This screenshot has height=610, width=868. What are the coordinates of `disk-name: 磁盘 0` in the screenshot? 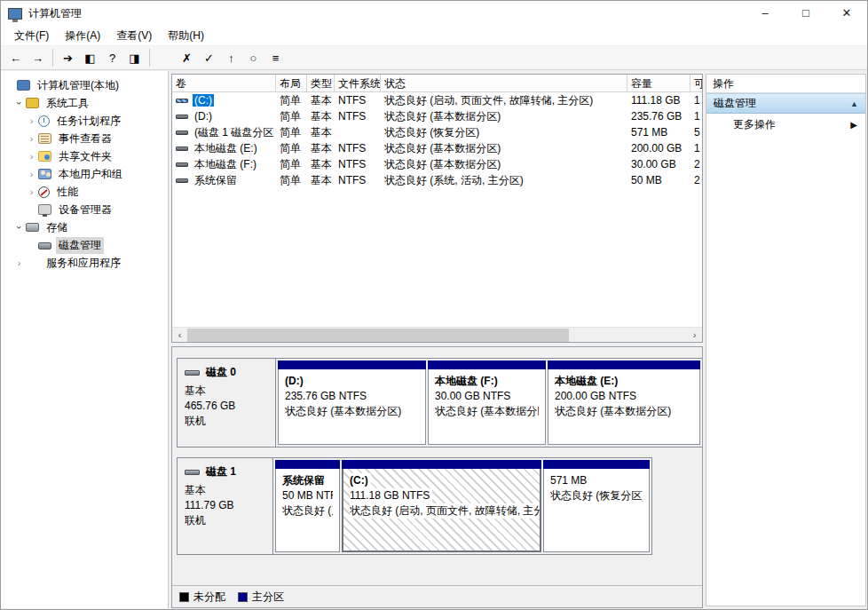 It's located at (221, 373).